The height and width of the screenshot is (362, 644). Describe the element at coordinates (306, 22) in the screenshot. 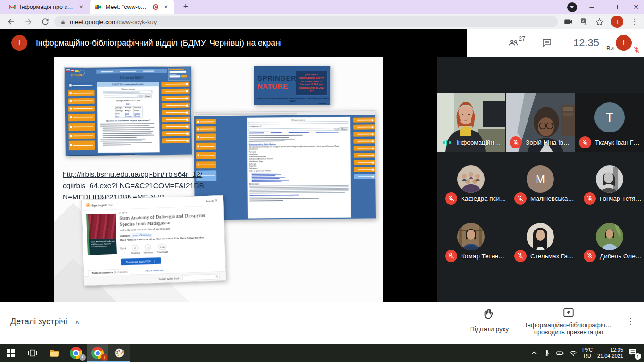

I see `address-bar: meet.google.com/cww-ocyk-kuy` at that location.